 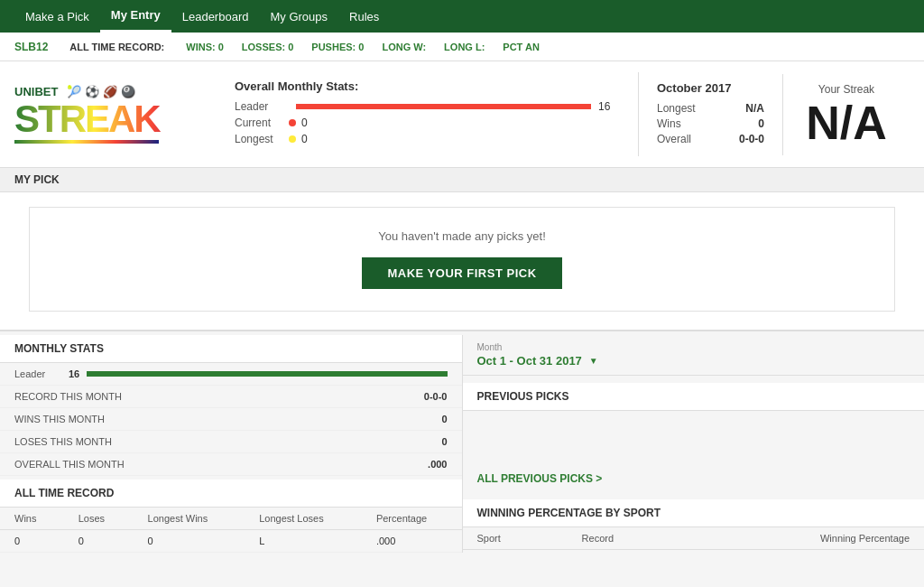 I want to click on streak-title: Your Streak, so click(x=846, y=89).